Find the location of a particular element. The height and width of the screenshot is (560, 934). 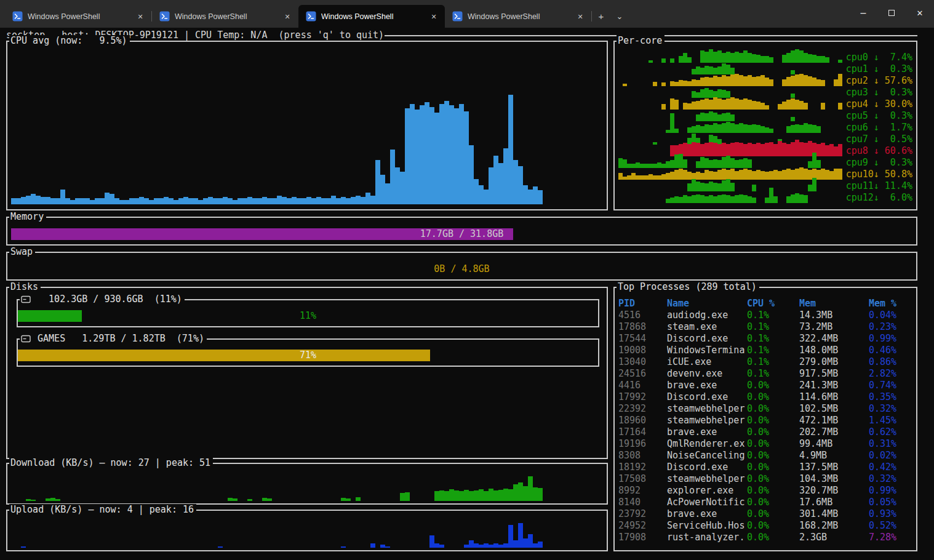

core-label: cpu12↓ 6.0% is located at coordinates (879, 198).